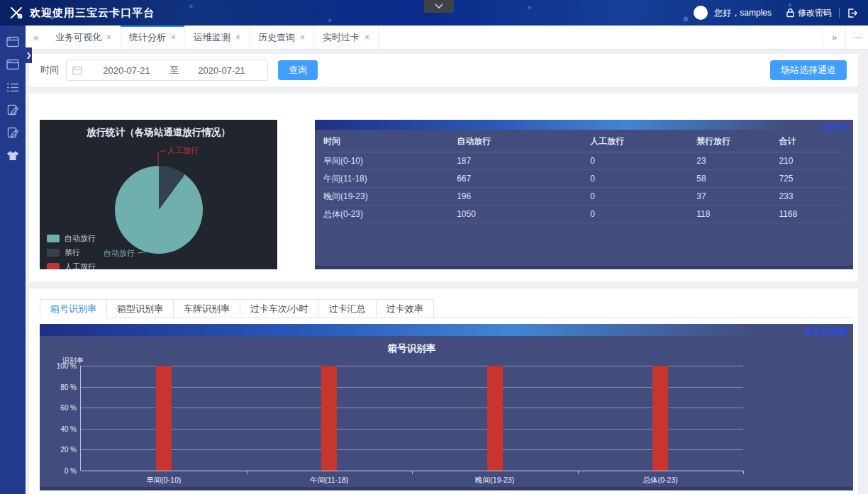 The width and height of the screenshot is (868, 494). I want to click on tab-label: 实时过卡, so click(341, 38).